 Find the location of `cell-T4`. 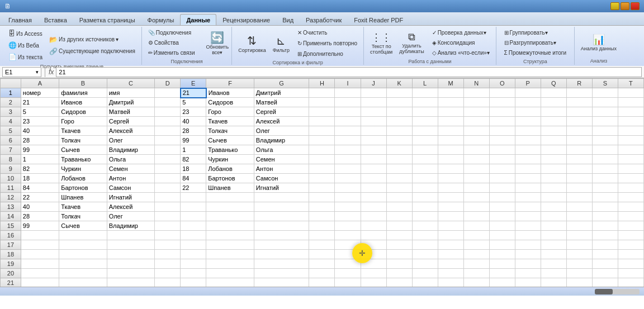

cell-T4 is located at coordinates (631, 122).